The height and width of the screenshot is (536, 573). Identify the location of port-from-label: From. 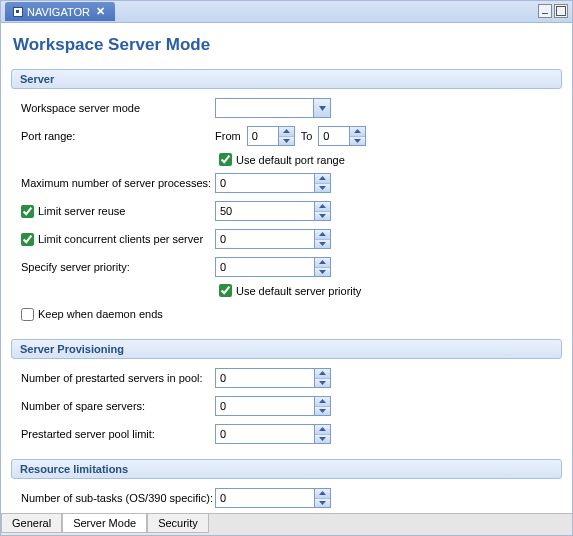
(228, 136).